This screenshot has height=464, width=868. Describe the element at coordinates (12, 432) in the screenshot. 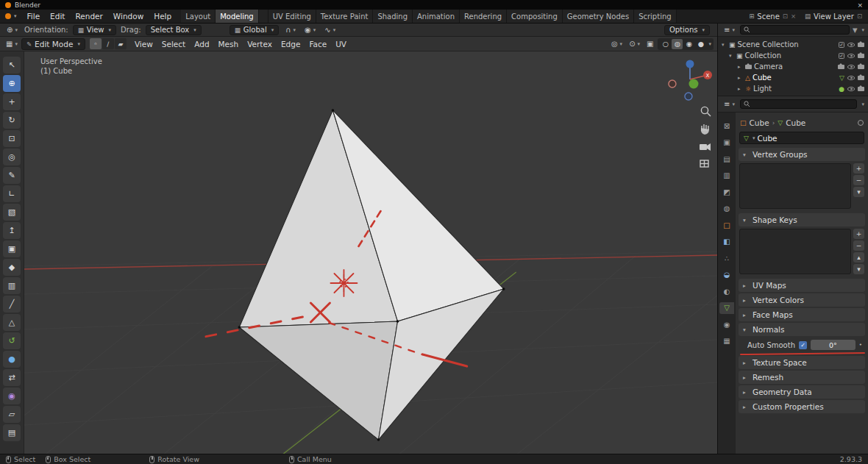

I see `tool-rip-region: ▤` at that location.